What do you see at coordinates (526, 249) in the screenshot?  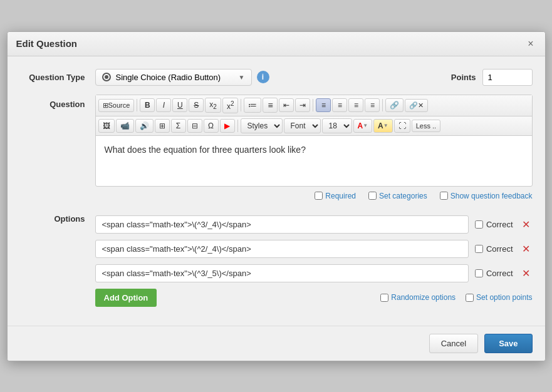 I see `delete-button-2: ✕` at bounding box center [526, 249].